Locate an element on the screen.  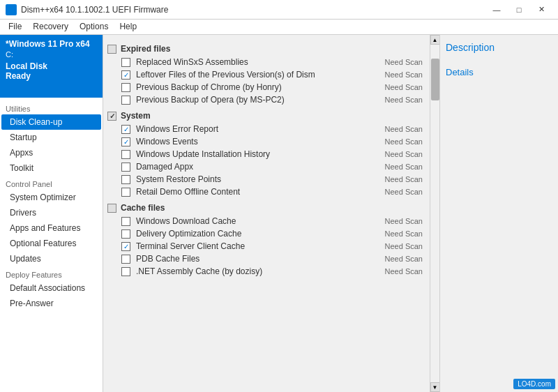
sidebar-item-toolkit: Toolkit is located at coordinates (52, 168).